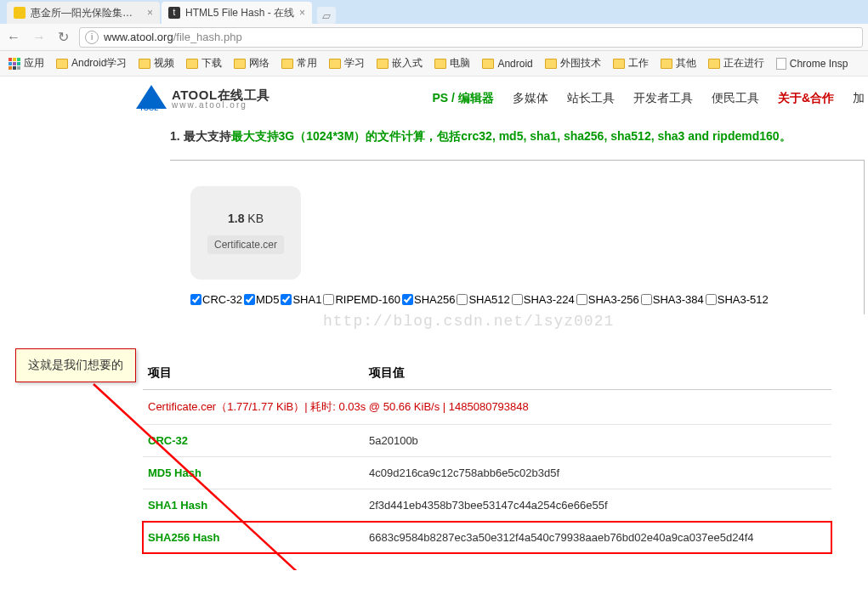  I want to click on apps-button: 应用, so click(26, 63).